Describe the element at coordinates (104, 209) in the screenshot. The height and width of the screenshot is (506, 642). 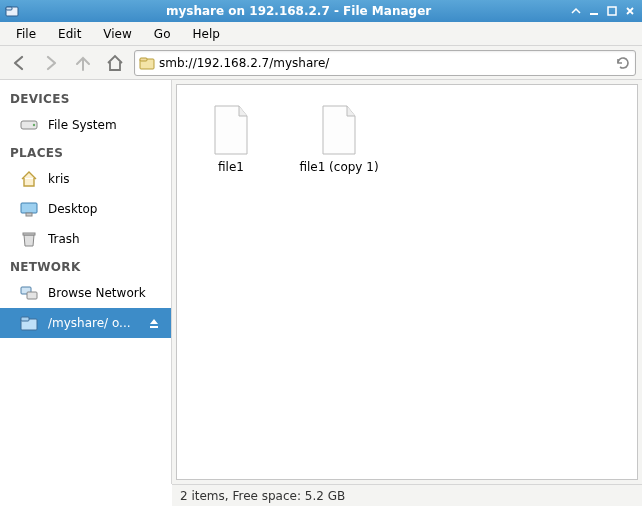
I see `sidebar-item-label: Desktop` at that location.